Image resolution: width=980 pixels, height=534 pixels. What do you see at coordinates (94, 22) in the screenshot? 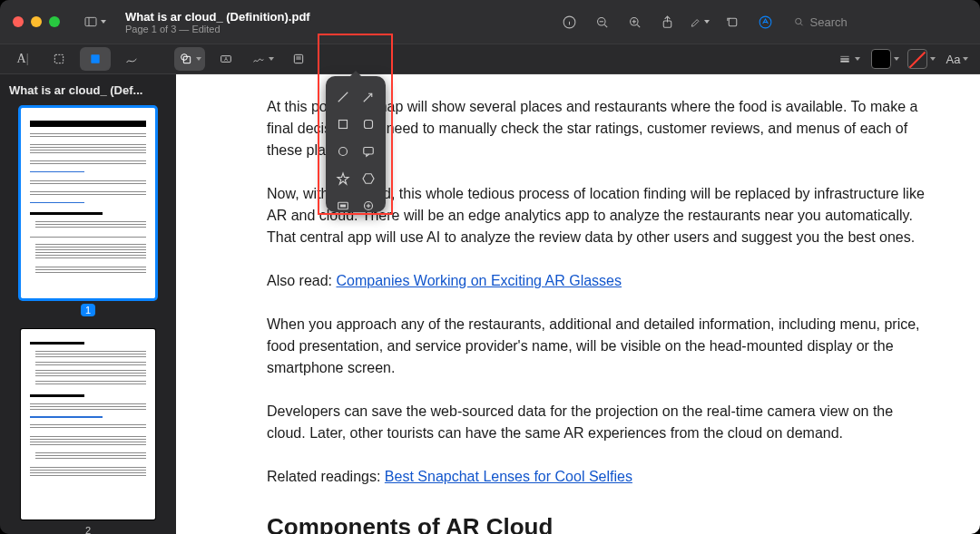
I see `sidebar-toggle-button` at bounding box center [94, 22].